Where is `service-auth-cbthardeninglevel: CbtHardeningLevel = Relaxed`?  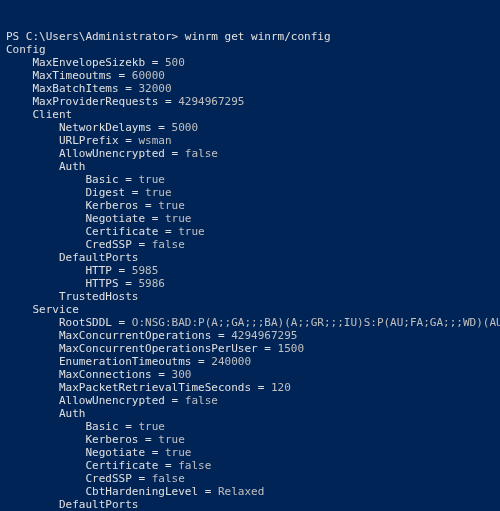
service-auth-cbthardeninglevel: CbtHardeningLevel = Relaxed is located at coordinates (174, 492).